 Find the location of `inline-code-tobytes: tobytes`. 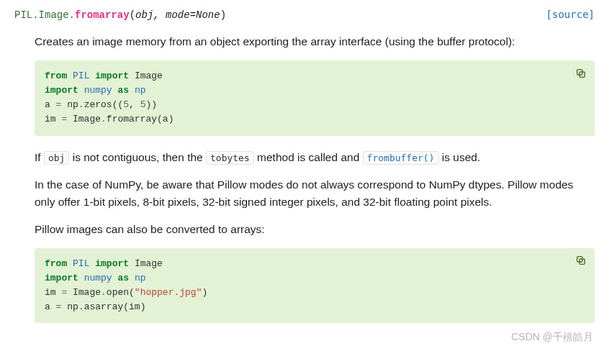

inline-code-tobytes: tobytes is located at coordinates (230, 158).